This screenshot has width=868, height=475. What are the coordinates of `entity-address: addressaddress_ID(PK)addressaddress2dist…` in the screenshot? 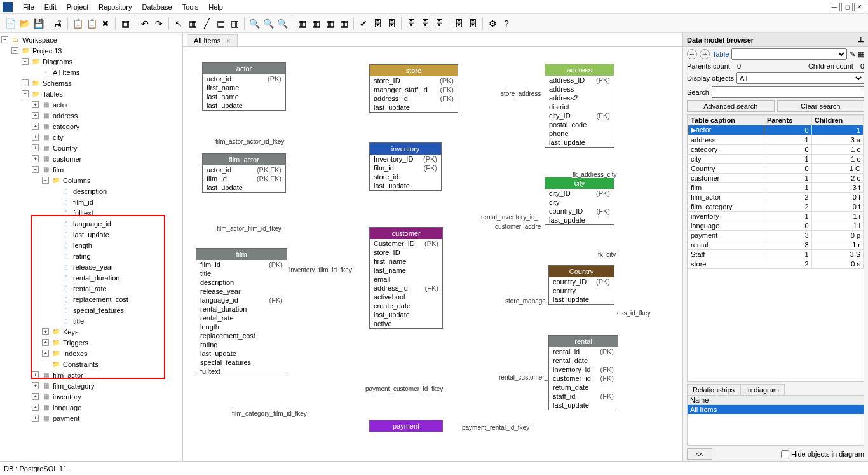 It's located at (580, 106).